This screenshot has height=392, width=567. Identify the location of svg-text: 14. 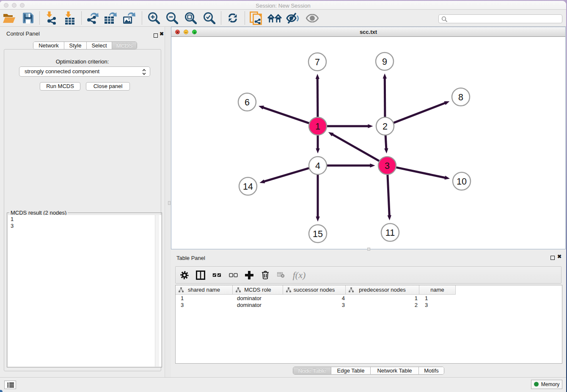
(248, 187).